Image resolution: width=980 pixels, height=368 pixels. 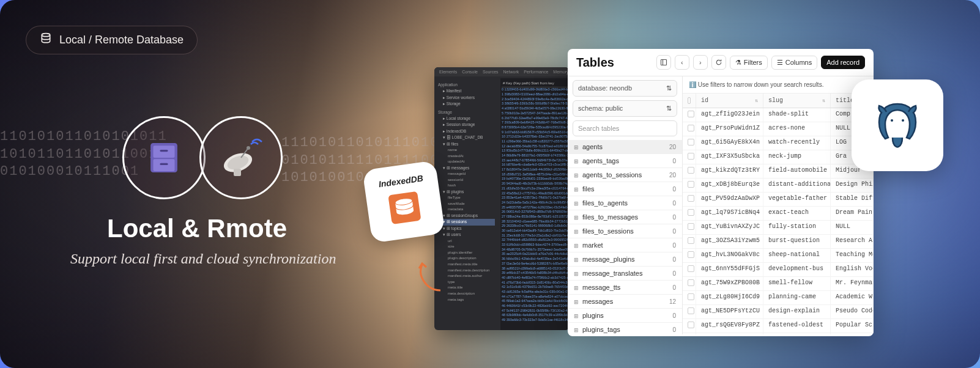 I want to click on table-row: agt_PEBJcsTqDvpabecause-dotConvert Dock, so click(x=778, y=334).